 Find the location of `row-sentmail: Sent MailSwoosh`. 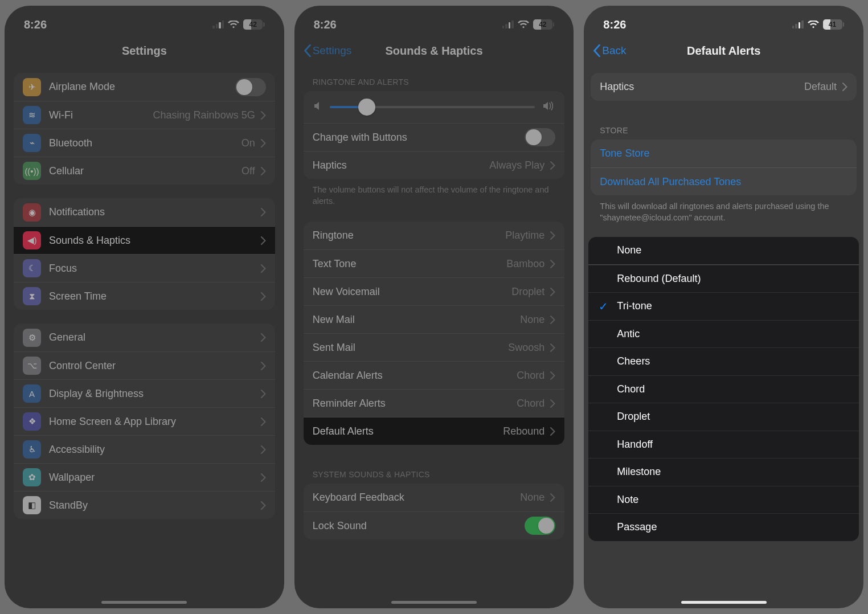

row-sentmail: Sent MailSwoosh is located at coordinates (434, 347).